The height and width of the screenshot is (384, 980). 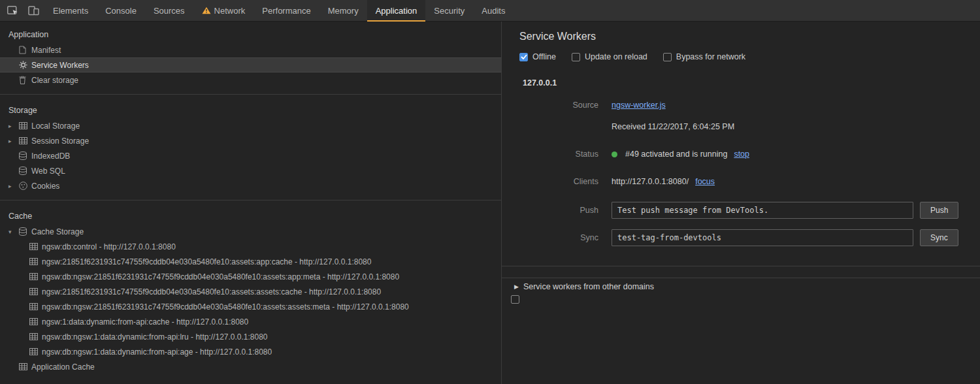 I want to click on bypass-for-network-checkbox, so click(x=668, y=57).